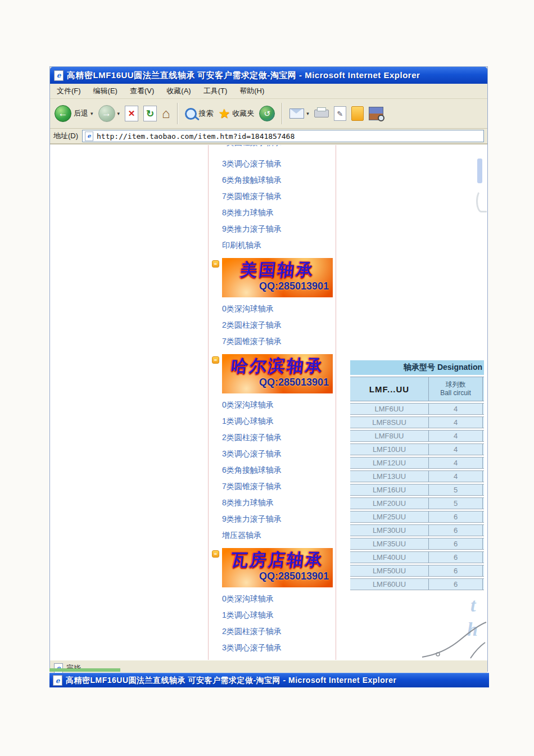 The width and height of the screenshot is (534, 756). I want to click on messenger-button, so click(357, 114).